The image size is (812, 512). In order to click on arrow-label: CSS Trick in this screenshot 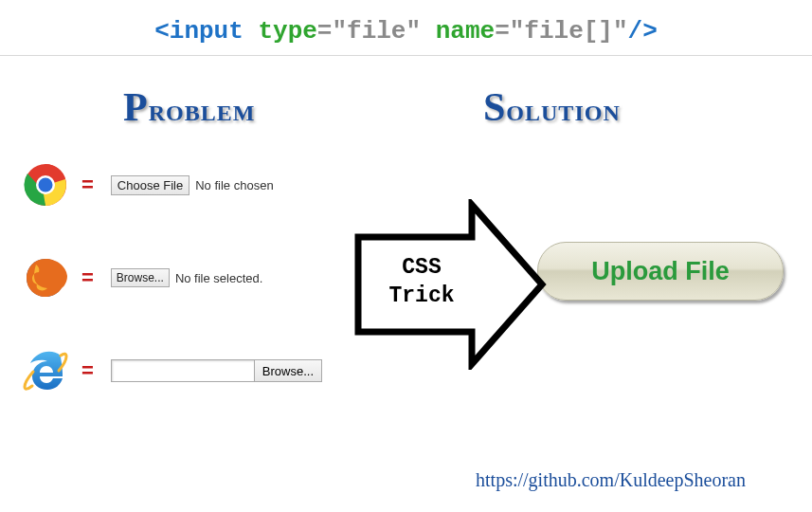, I will do `click(422, 283)`.